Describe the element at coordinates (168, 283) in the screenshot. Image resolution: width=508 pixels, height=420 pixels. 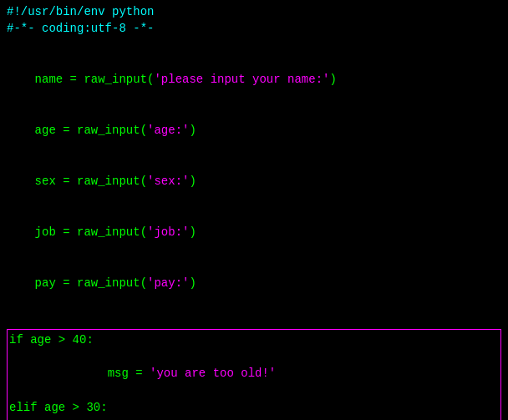
I see `str-pay-prompt: 'pay:'` at that location.